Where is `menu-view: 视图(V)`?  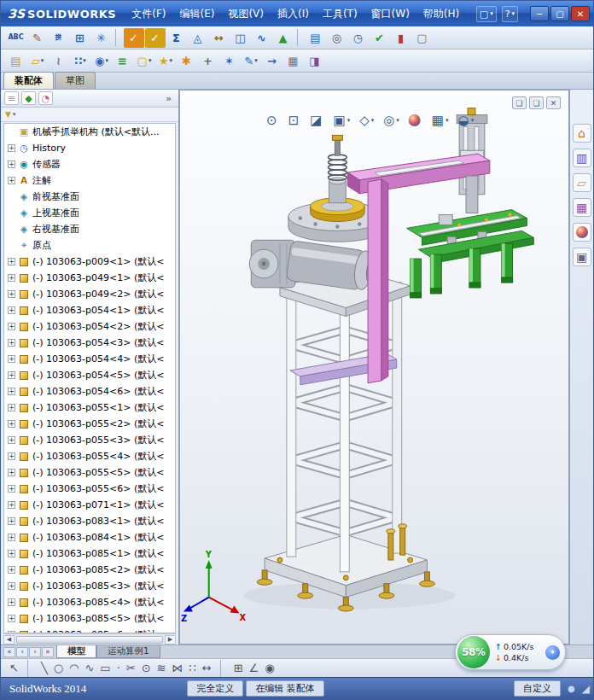
menu-view: 视图(V) is located at coordinates (246, 14).